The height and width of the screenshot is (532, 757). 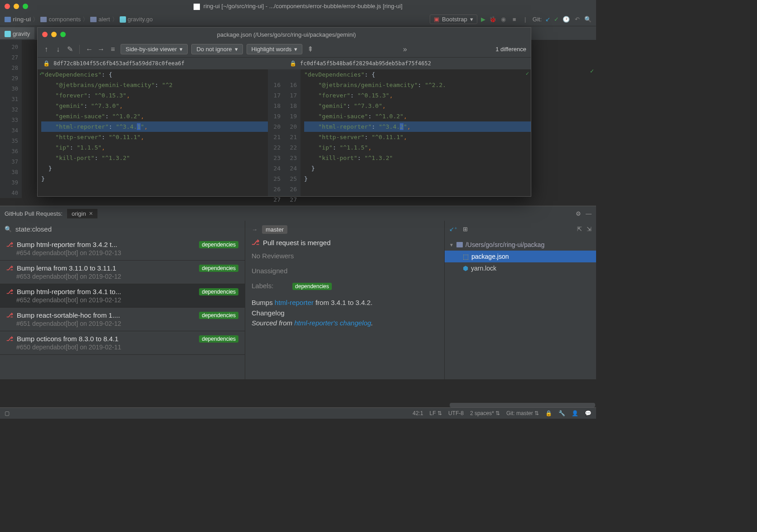 What do you see at coordinates (485, 413) in the screenshot?
I see `indent: 2 spaces* ⇅` at bounding box center [485, 413].